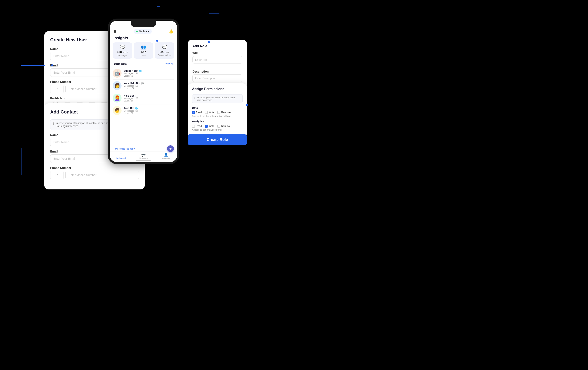 The image size is (588, 370). What do you see at coordinates (226, 126) in the screenshot?
I see `analytics-remove-label: Remove` at bounding box center [226, 126].